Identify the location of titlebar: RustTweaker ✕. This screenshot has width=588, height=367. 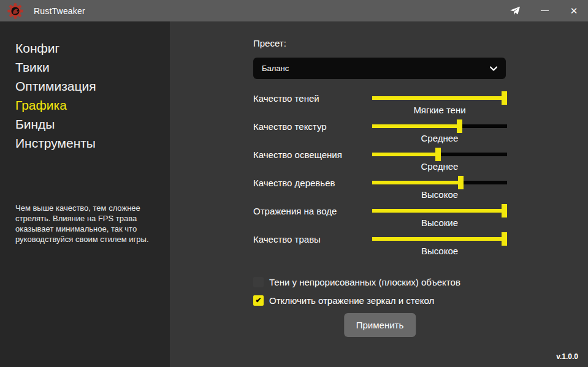
(294, 11).